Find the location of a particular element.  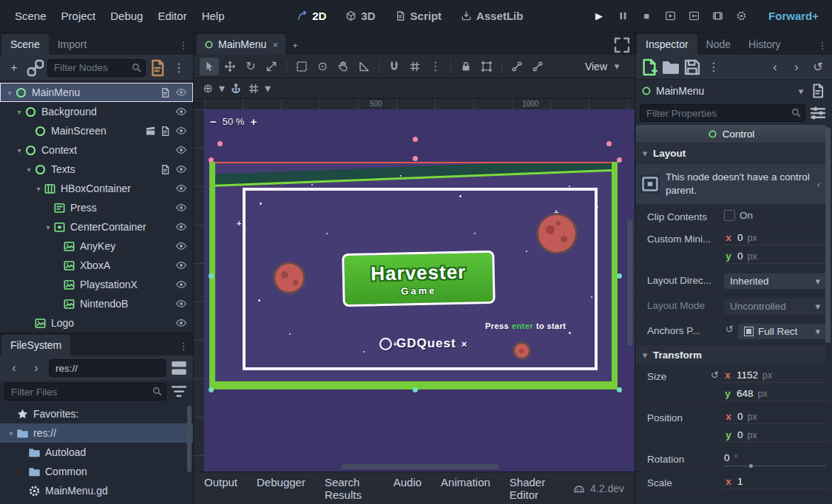

chevron-down-icon: ▾ is located at coordinates (801, 91).